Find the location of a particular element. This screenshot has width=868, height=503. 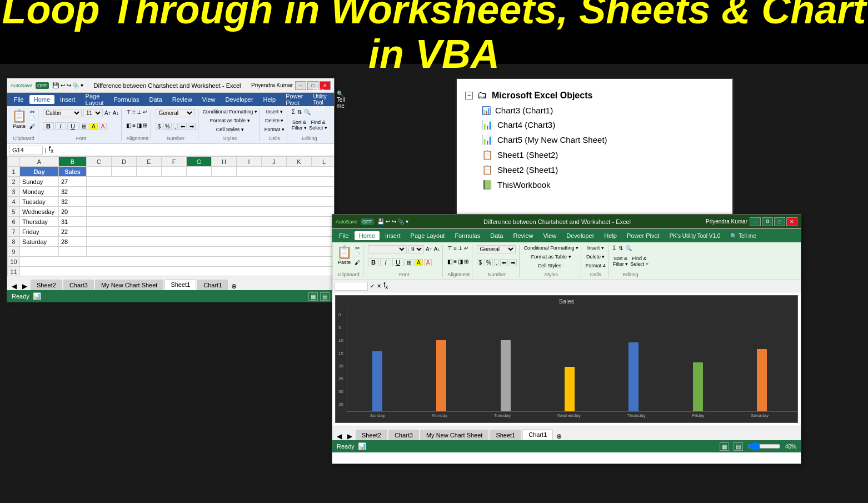

decrease-decimal-1: ⬅ is located at coordinates (183, 127).